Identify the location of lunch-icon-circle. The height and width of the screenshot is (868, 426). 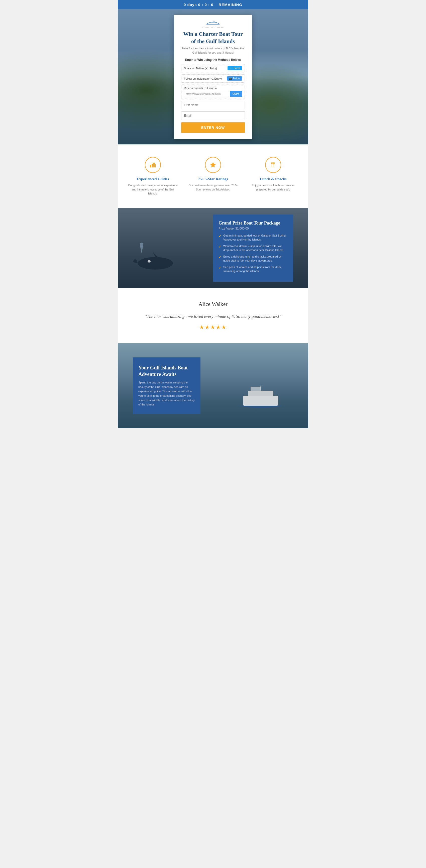
(273, 165).